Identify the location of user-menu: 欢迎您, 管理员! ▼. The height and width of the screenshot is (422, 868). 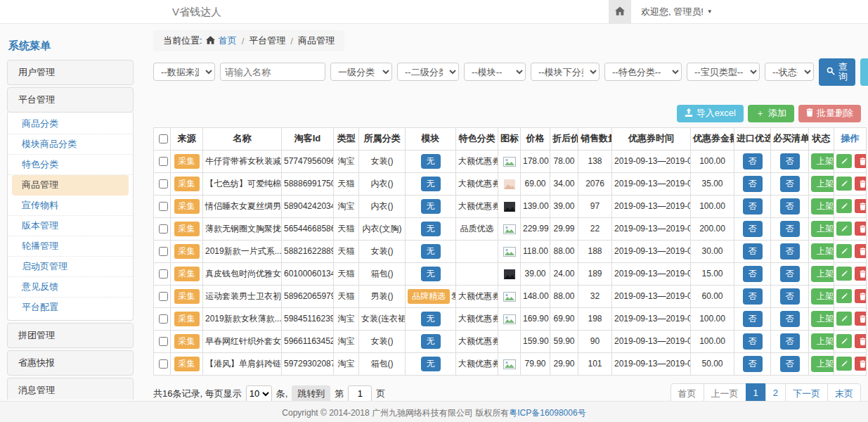
(677, 11).